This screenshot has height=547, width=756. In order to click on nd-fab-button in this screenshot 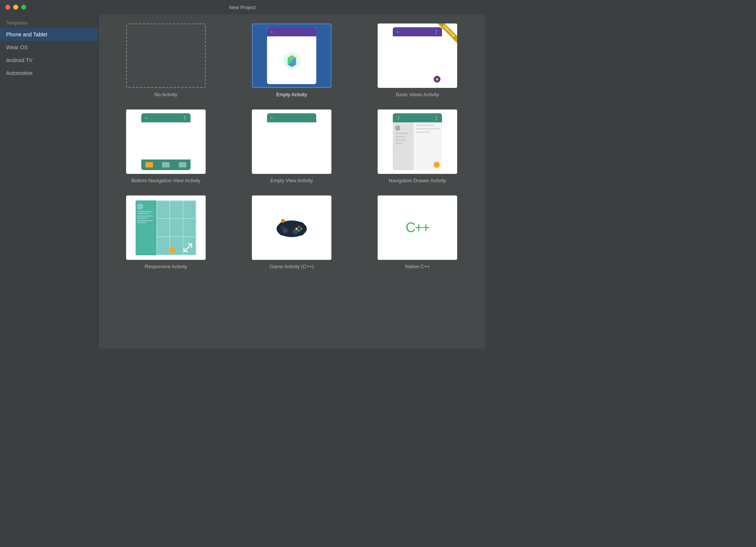, I will do `click(437, 165)`.